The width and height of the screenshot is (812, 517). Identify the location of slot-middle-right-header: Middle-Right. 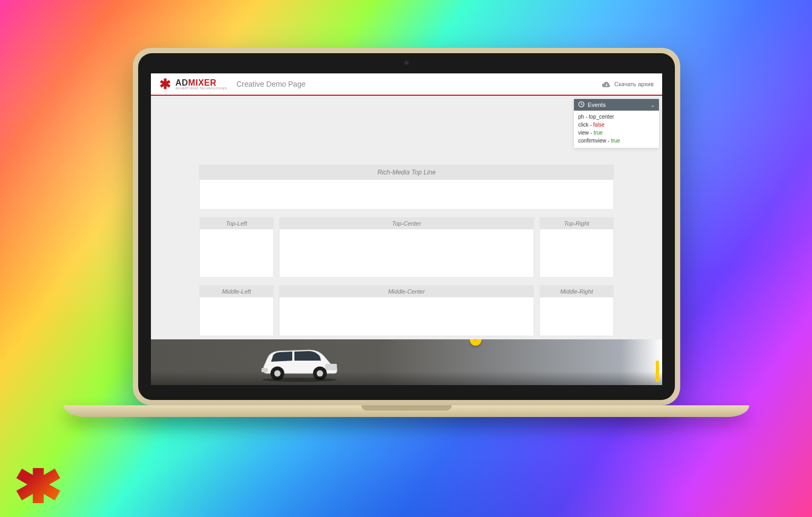
(577, 291).